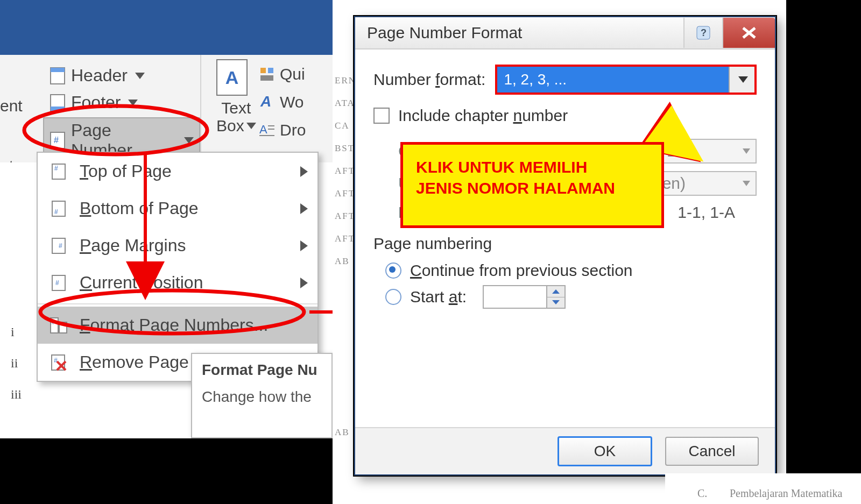 Image resolution: width=861 pixels, height=504 pixels. Describe the element at coordinates (565, 451) in the screenshot. I see `dialog-footer: OK Cancel` at that location.